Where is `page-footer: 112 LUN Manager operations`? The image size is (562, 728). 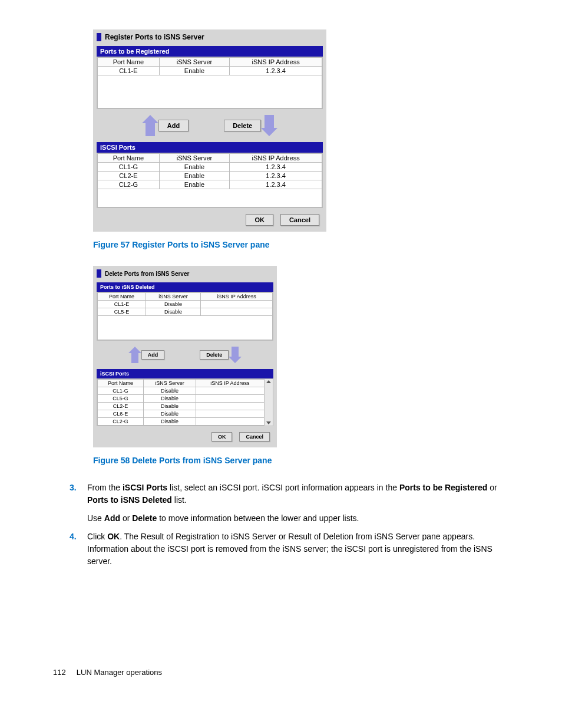 page-footer: 112 LUN Manager operations is located at coordinates (281, 672).